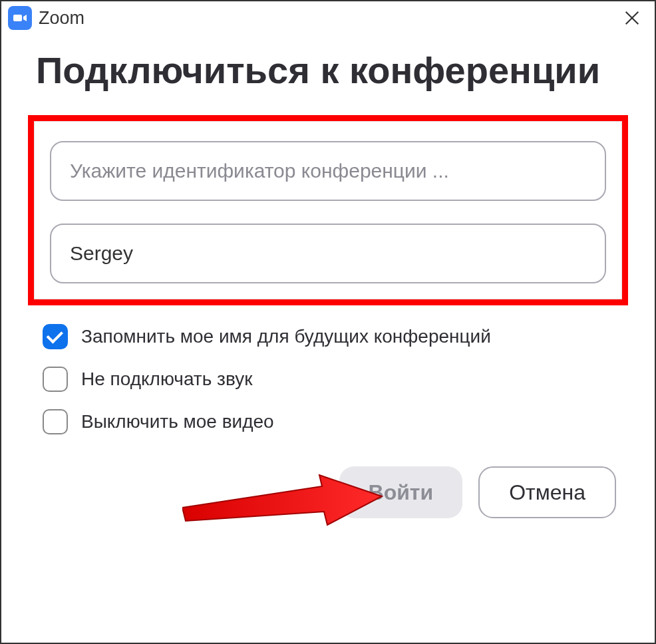  Describe the element at coordinates (328, 71) in the screenshot. I see `page-title: Подключиться к конференции` at that location.